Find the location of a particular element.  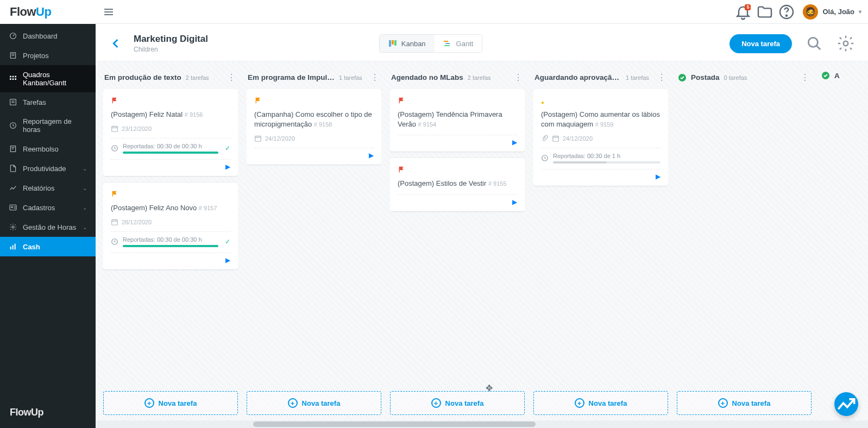

view-gantt-button: Gantt is located at coordinates (458, 43).